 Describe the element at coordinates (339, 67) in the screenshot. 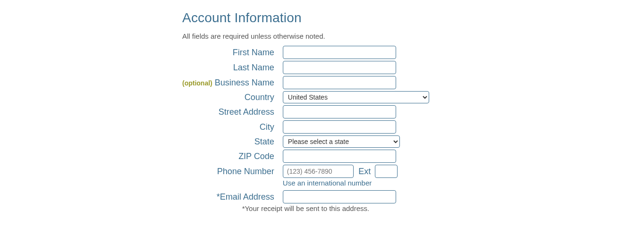

I see `last-name-input` at that location.